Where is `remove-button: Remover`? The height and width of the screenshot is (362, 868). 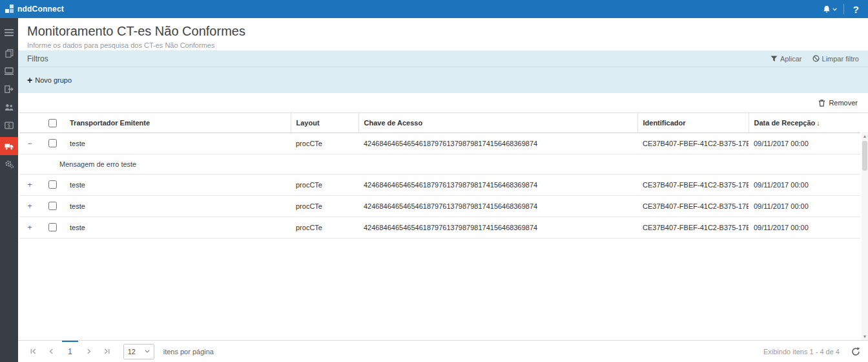 remove-button: Remover is located at coordinates (838, 103).